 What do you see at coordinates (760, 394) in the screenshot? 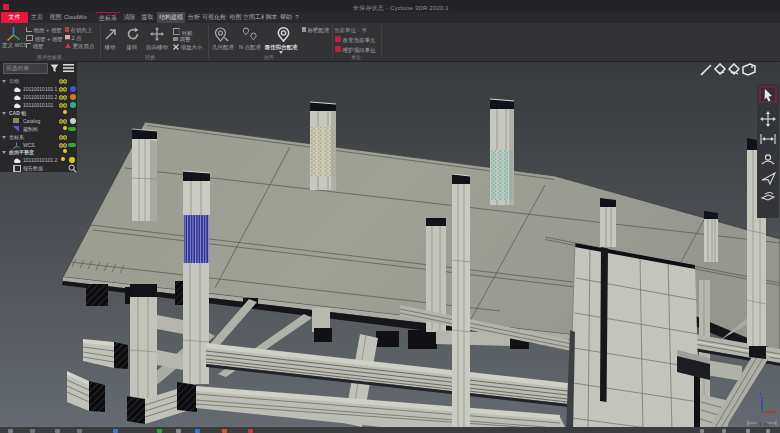
I see `svg-text: z` at bounding box center [760, 394].